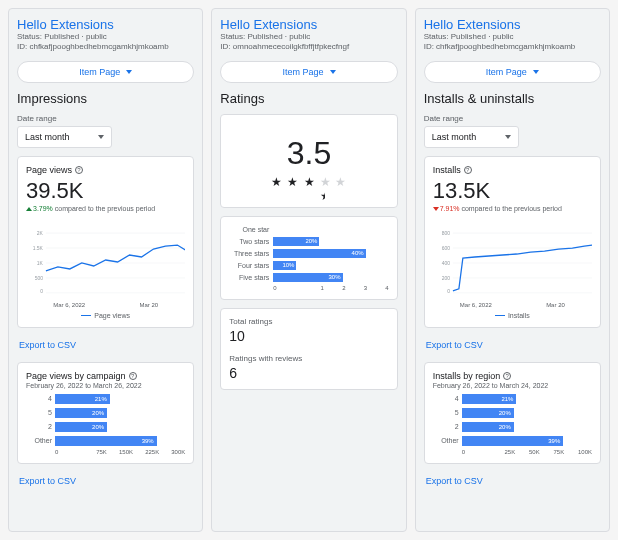 The width and height of the screenshot is (618, 540). I want to click on rating-dist-label: Four stars, so click(249, 266).